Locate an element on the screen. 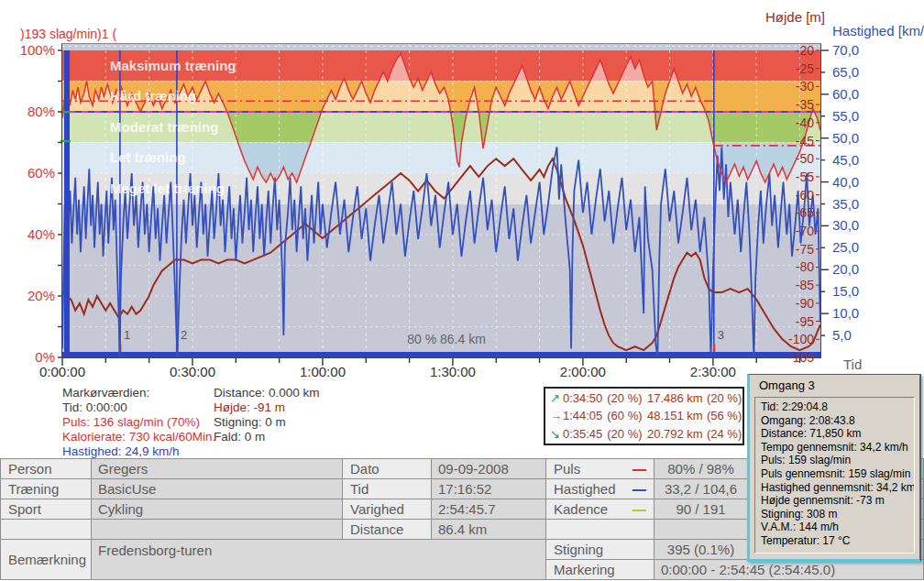  svg-text: -90 is located at coordinates (805, 303).